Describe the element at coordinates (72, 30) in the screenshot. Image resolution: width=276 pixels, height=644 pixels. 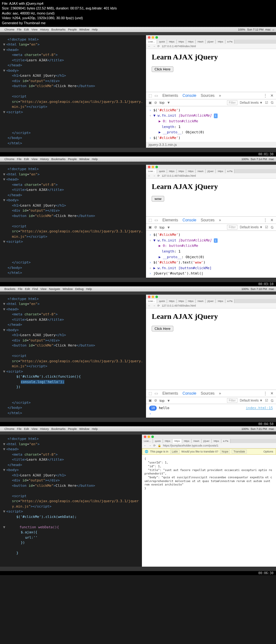
I see `menu-people: People` at that location.